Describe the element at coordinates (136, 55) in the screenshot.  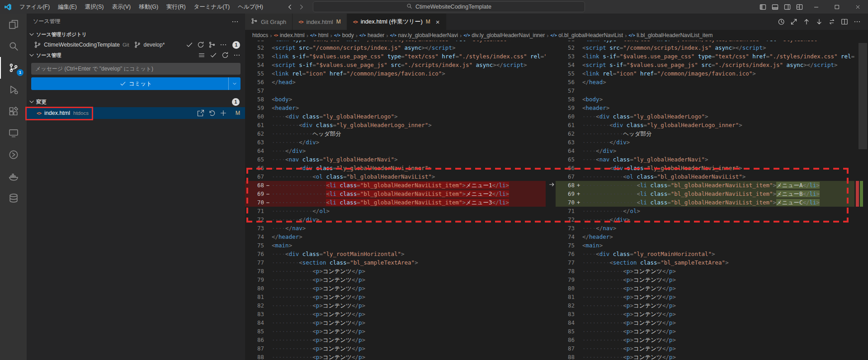
I see `section-source-control: ソース管理` at that location.